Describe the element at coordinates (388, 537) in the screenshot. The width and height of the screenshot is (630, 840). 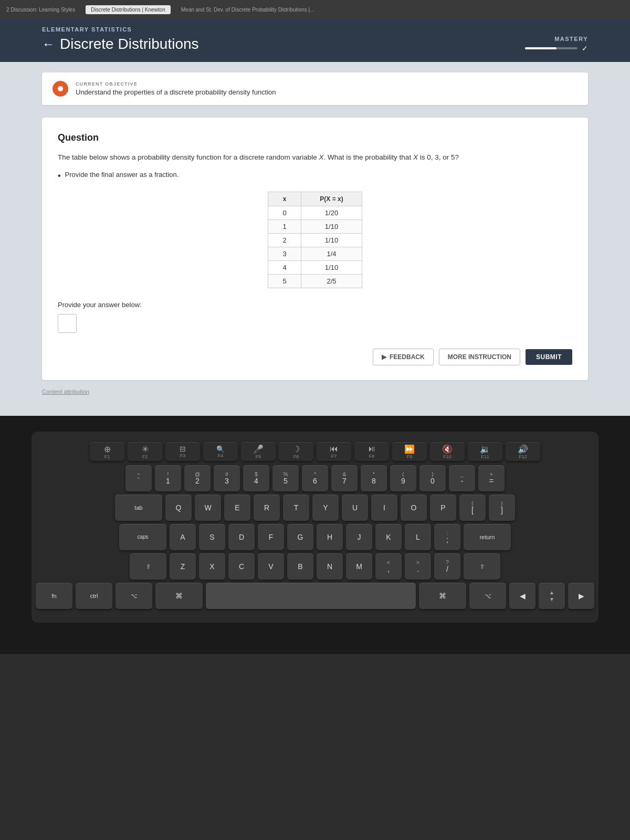
I see `key-k: K` at that location.